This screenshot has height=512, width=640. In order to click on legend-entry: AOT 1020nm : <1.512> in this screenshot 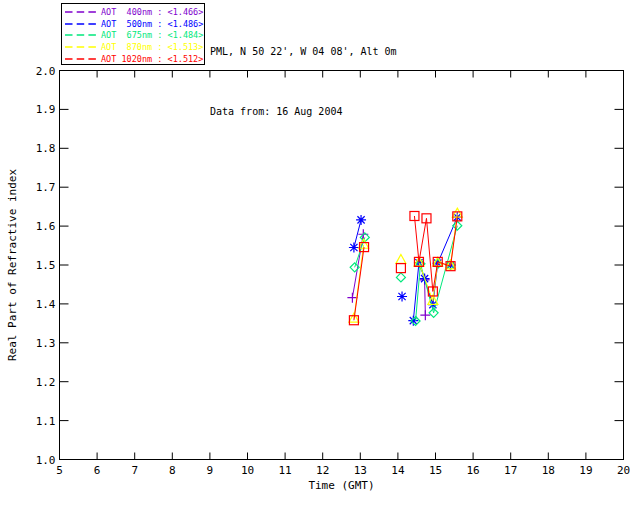, I will do `click(134, 59)`.